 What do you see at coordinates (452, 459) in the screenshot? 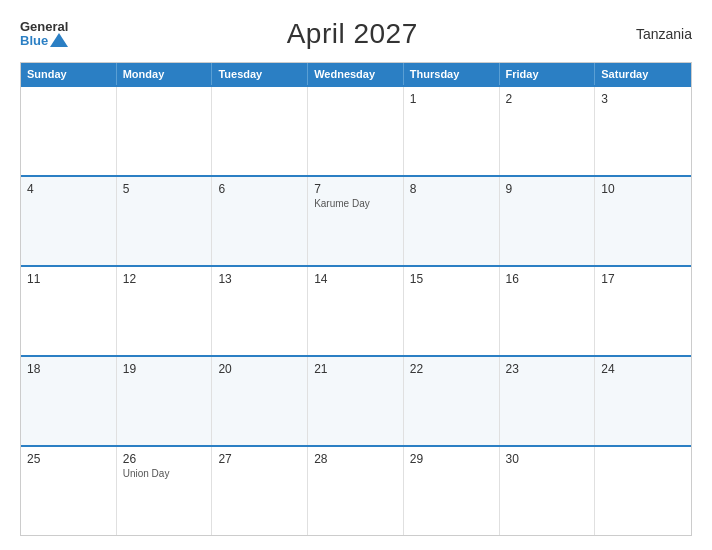
I see `cell-day-number: 29` at bounding box center [452, 459].